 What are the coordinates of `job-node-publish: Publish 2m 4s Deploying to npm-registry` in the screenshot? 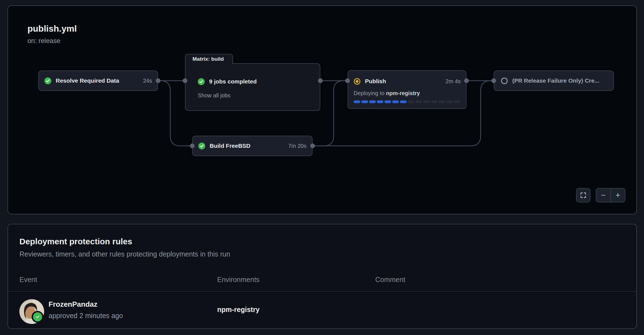 It's located at (407, 90).